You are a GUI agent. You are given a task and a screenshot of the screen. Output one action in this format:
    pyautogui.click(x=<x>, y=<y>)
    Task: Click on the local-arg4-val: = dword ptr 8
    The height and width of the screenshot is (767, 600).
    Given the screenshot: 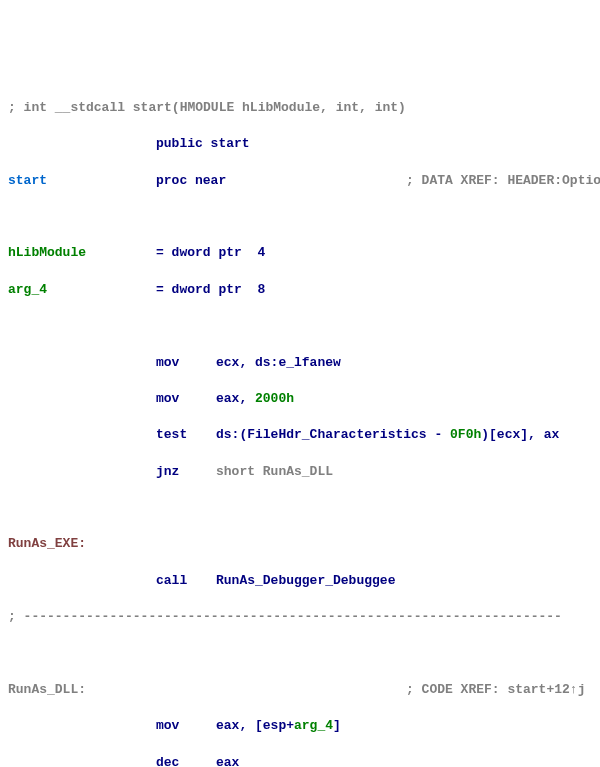 What is the action you would take?
    pyautogui.click(x=210, y=290)
    